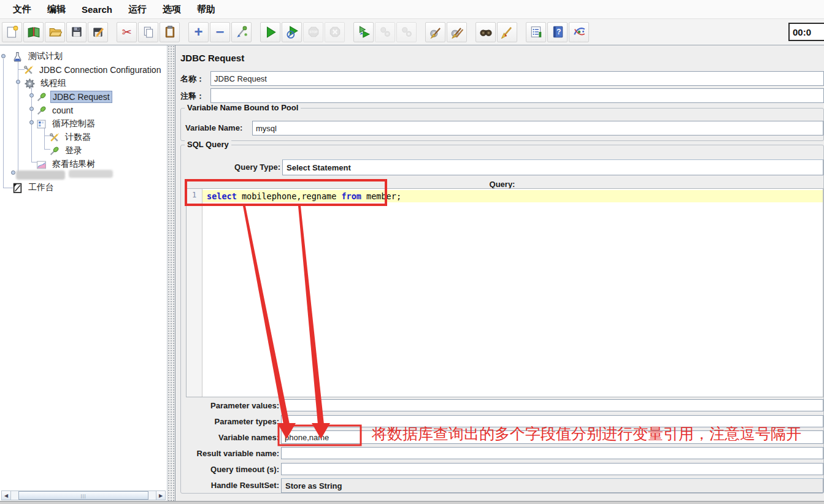 This screenshot has height=504, width=824. I want to click on scrollbar-thumb: |||, so click(83, 495).